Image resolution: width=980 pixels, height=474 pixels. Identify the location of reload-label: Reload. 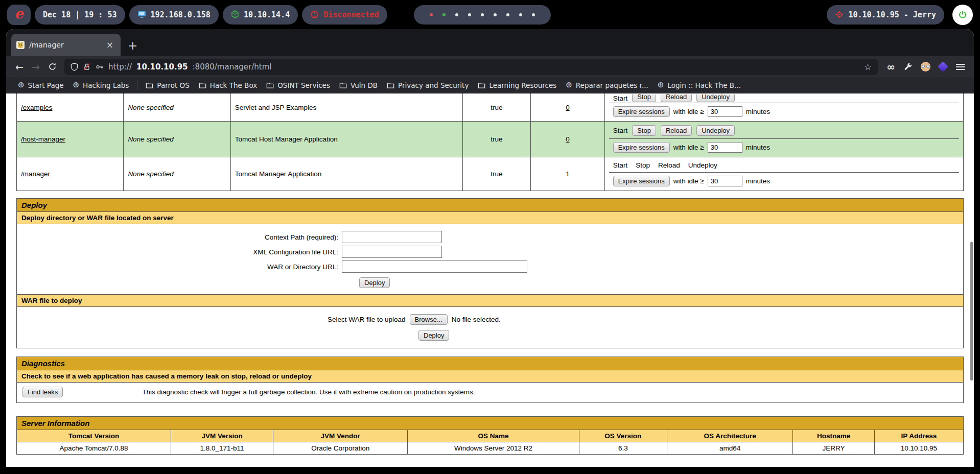
(669, 165).